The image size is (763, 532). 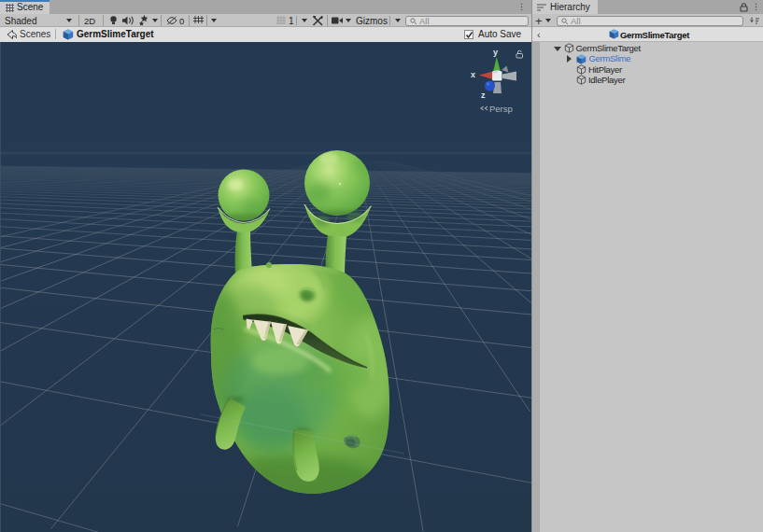 What do you see at coordinates (484, 95) in the screenshot?
I see `svg-text: z` at bounding box center [484, 95].